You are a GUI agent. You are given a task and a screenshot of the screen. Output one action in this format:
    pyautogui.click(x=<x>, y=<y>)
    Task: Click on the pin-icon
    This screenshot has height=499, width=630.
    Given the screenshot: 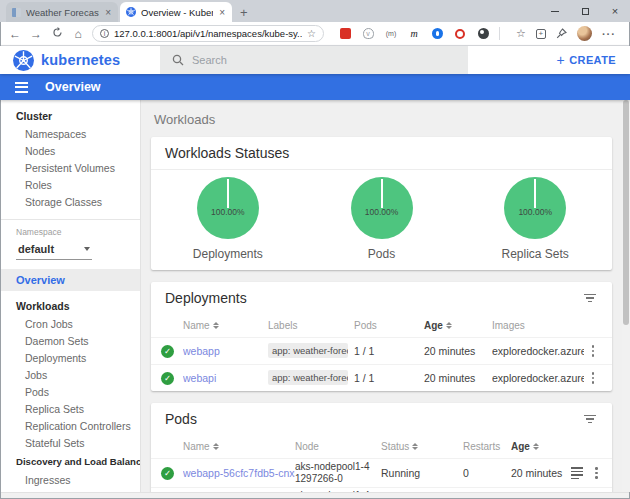 What is the action you would take?
    pyautogui.click(x=562, y=34)
    